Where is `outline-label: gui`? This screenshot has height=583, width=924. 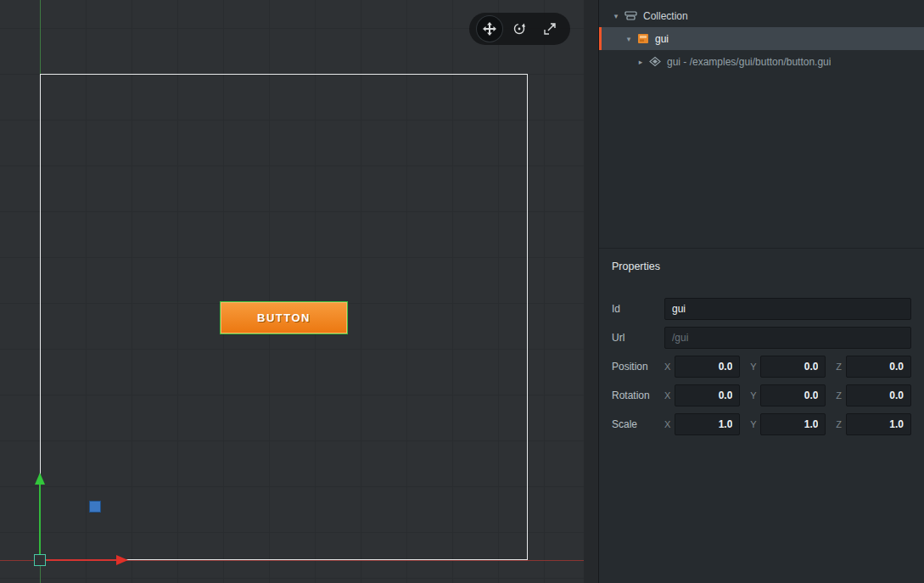 outline-label: gui is located at coordinates (662, 39).